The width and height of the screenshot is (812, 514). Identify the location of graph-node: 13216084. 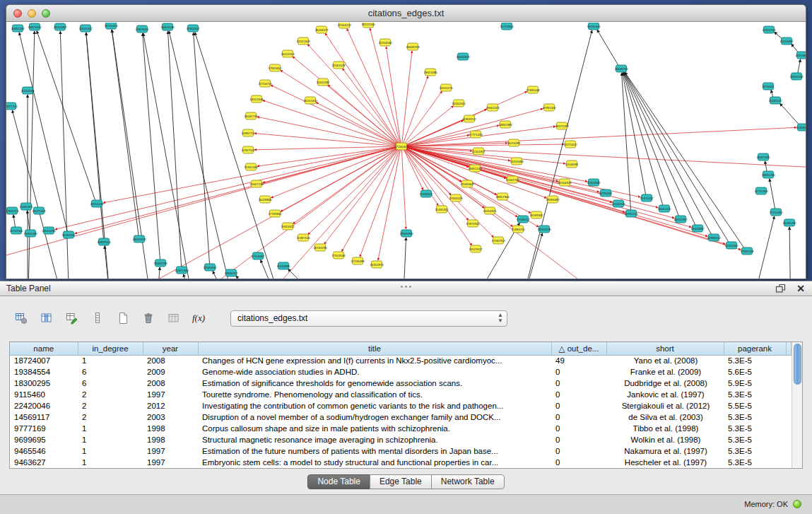
(517, 161).